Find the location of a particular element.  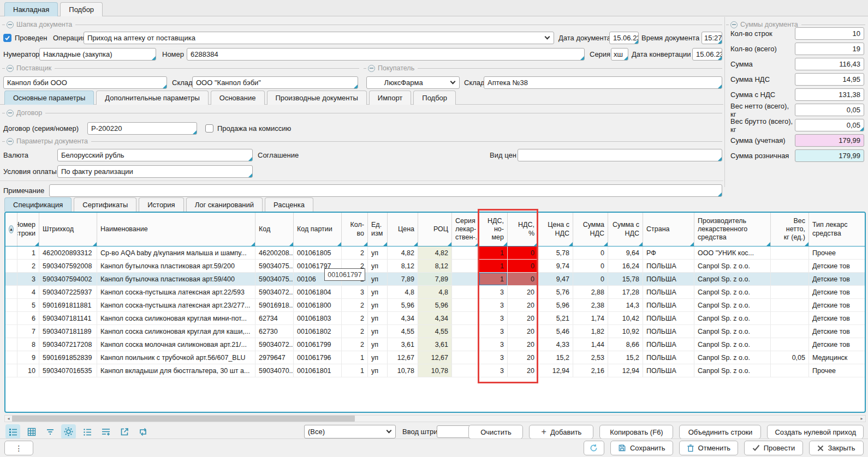

cell-sumwvat: 10,42 is located at coordinates (626, 318).